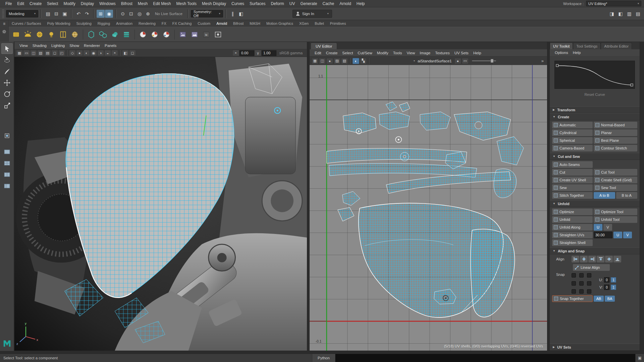  I want to click on viewport-menu-item: Shading, so click(40, 46).